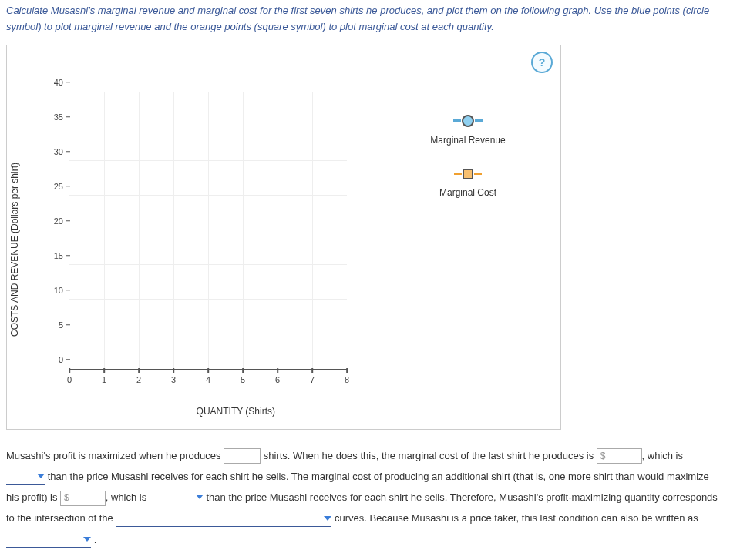  I want to click on y-tick: 35, so click(62, 117).